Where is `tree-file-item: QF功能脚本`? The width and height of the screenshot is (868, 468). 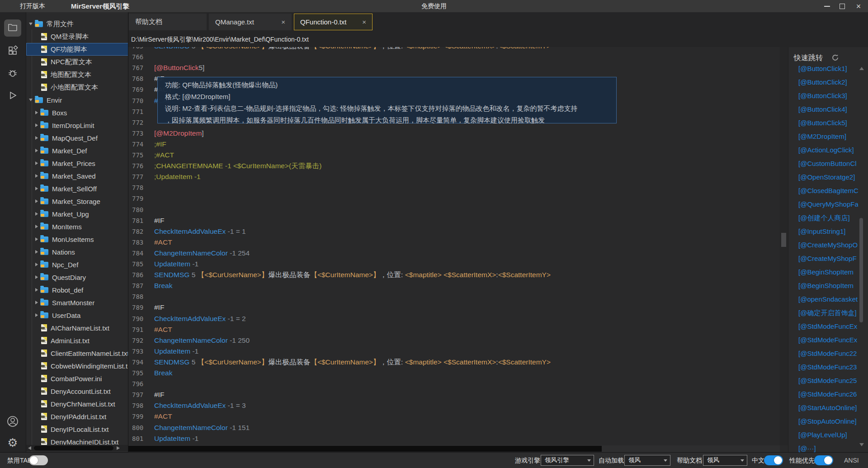
tree-file-item: QF功能脚本 is located at coordinates (77, 49).